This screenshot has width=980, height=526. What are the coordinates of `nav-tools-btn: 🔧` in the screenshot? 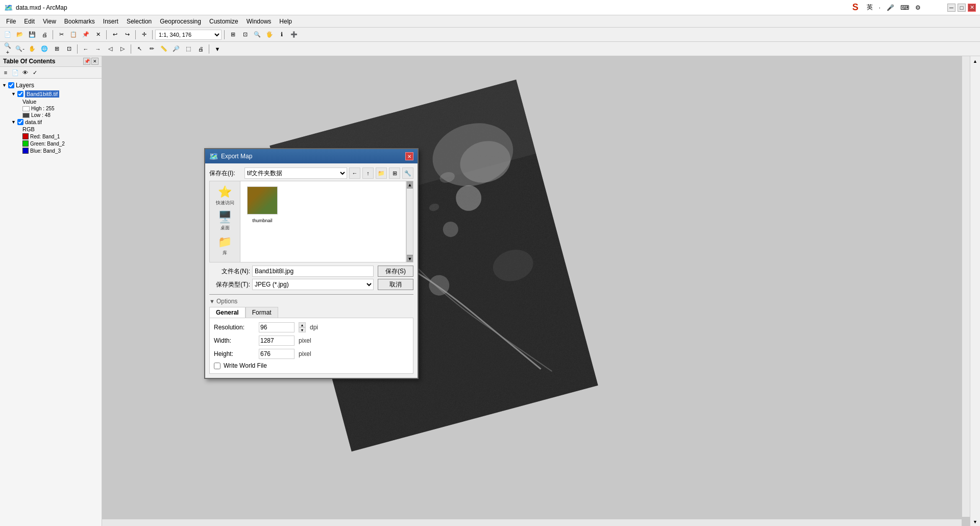 It's located at (408, 173).